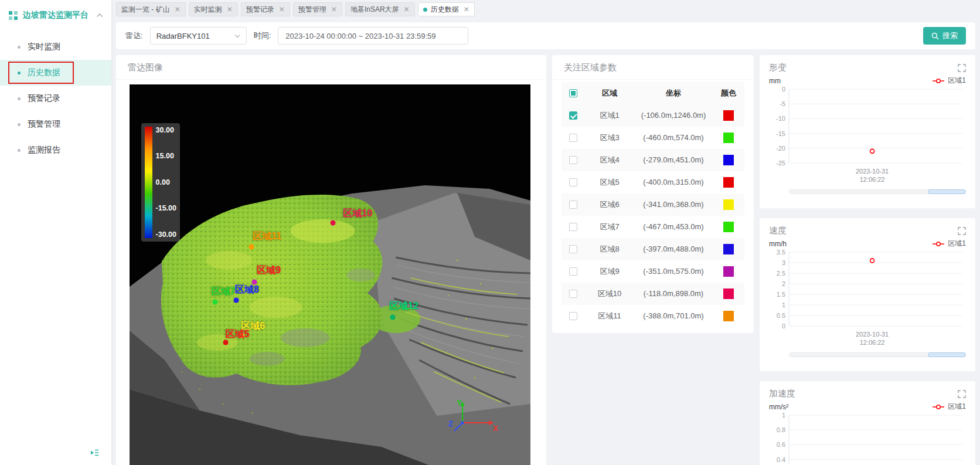 The width and height of the screenshot is (980, 465). What do you see at coordinates (673, 205) in the screenshot?
I see `area-coordinates: (-341.0m,368.0m)` at bounding box center [673, 205].